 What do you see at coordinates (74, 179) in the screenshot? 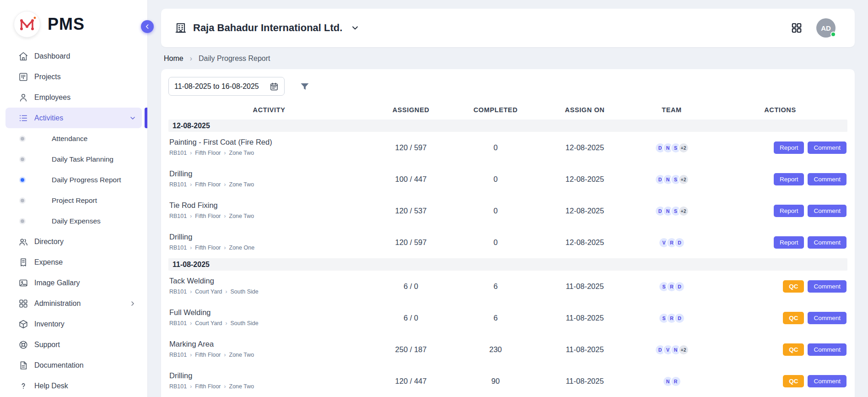
I see `sidebar-subitem-daily-progress-report: Daily Progress Report` at bounding box center [74, 179].